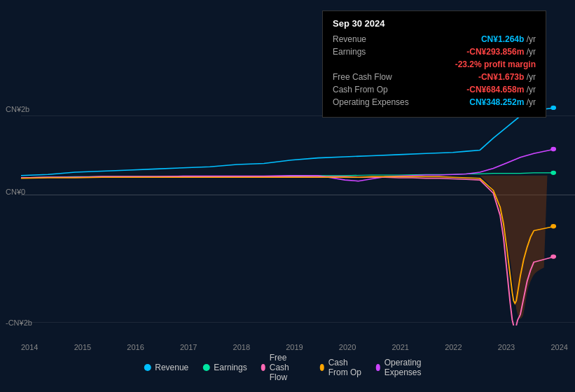 This screenshot has width=575, height=392. Describe the element at coordinates (349, 52) in the screenshot. I see `tooltip-earnings-label: Earnings` at that location.